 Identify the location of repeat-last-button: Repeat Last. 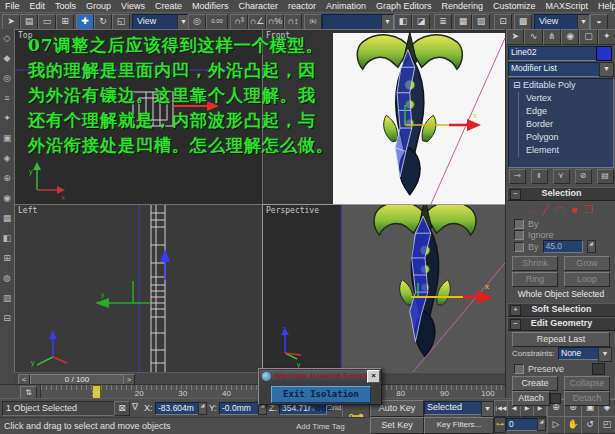
(561, 340).